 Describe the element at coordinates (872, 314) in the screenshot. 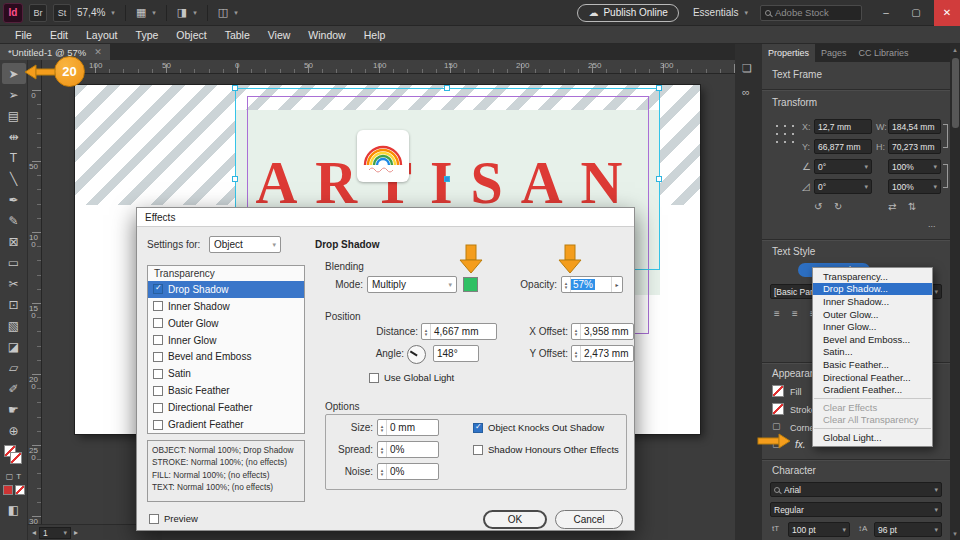

I see `menu-item-outer-glow: Outer Glow...` at that location.